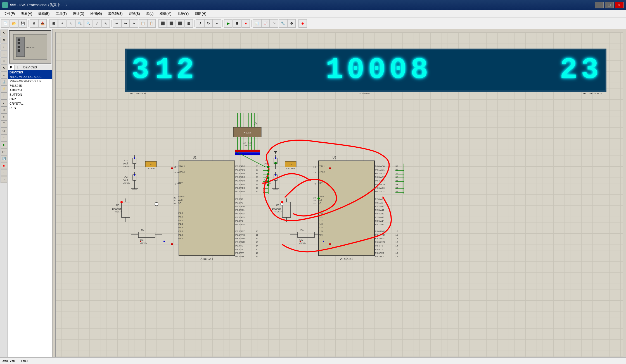 Image resolution: width=626 pixels, height=364 pixels. What do you see at coordinates (34, 23) in the screenshot?
I see `toolbar-print: 🖨` at bounding box center [34, 23].